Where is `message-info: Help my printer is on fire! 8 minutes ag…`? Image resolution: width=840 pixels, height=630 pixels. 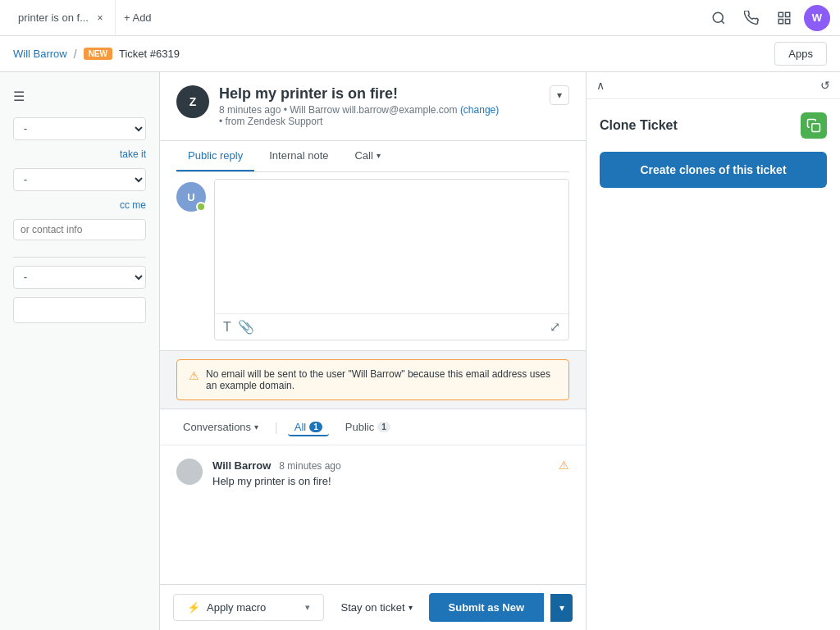
message-info: Help my printer is on fire! 8 minutes ag… is located at coordinates (379, 107).